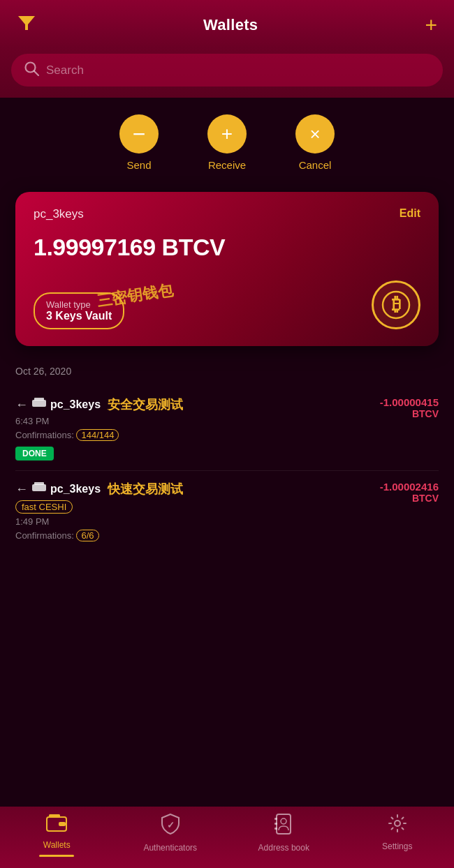  Describe the element at coordinates (227, 70) in the screenshot. I see `search-input-wrap` at that location.